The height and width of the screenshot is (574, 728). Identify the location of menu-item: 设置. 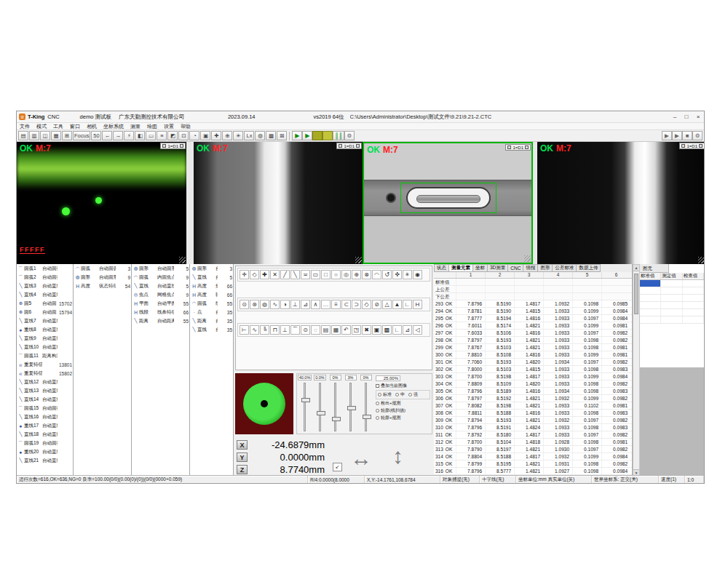
(169, 127).